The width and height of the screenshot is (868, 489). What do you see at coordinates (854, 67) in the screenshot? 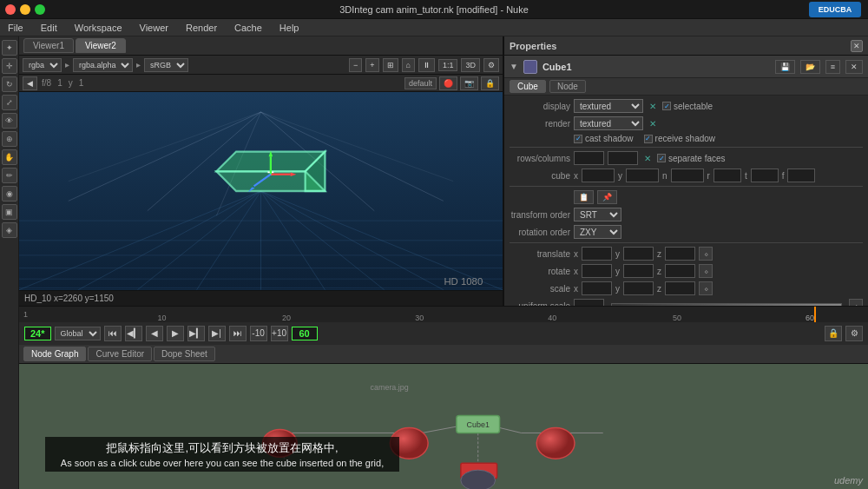
I see `cube-close-btn: ✕` at bounding box center [854, 67].